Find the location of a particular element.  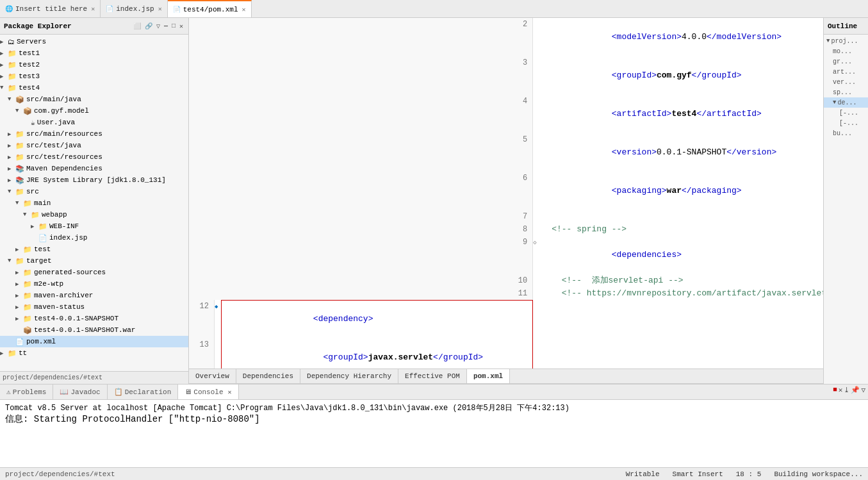

code-line-11: 11 <!-- https://mvnrepository.com/artifa… is located at coordinates (506, 294).